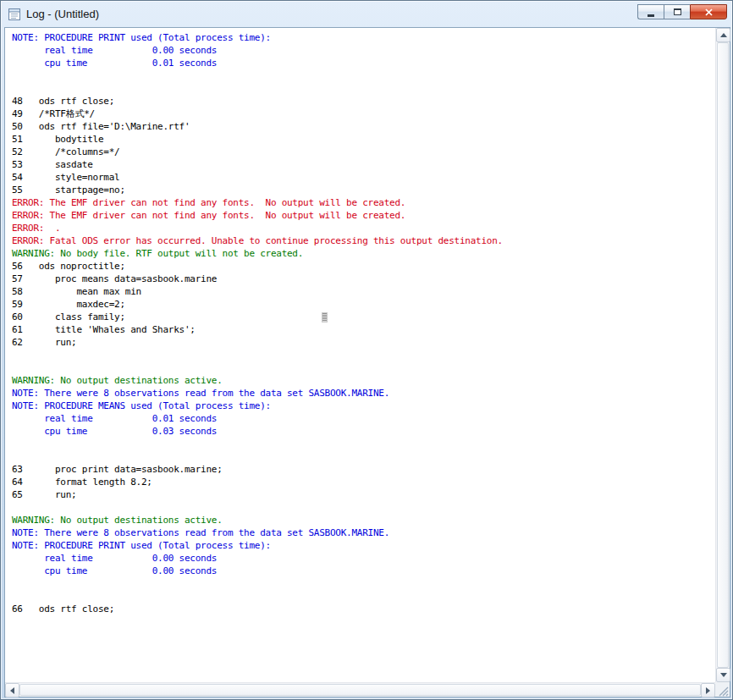 The image size is (733, 700). I want to click on window-controls, so click(682, 12).